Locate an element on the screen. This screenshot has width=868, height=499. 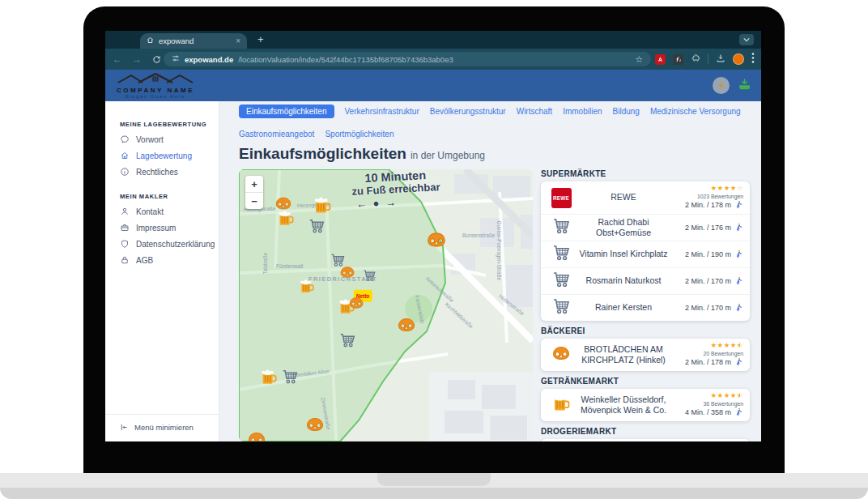
place-row: BROTLÄDCHEN AM KIRCHPLATZ (Hinkel)★★★★★☆… is located at coordinates (645, 355).